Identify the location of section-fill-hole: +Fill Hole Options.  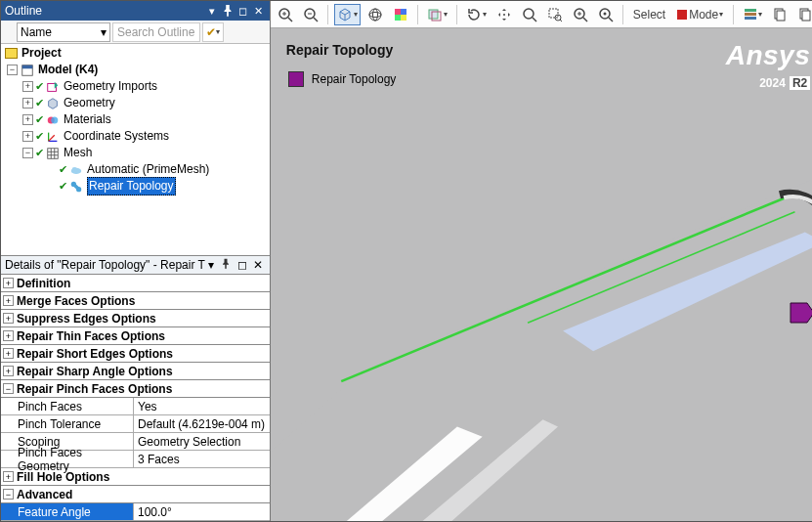
(135, 477).